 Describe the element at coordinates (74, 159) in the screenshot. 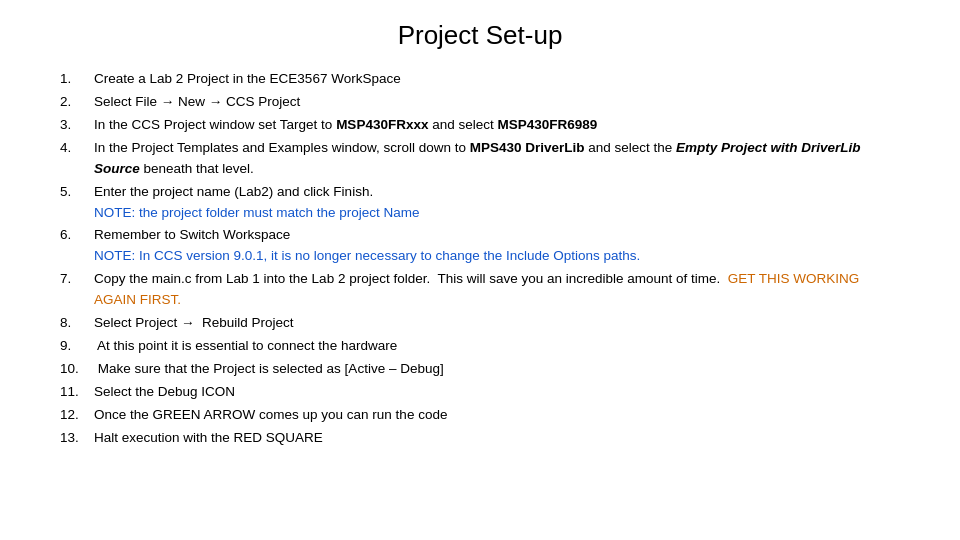

I see `item-num: 4.` at that location.